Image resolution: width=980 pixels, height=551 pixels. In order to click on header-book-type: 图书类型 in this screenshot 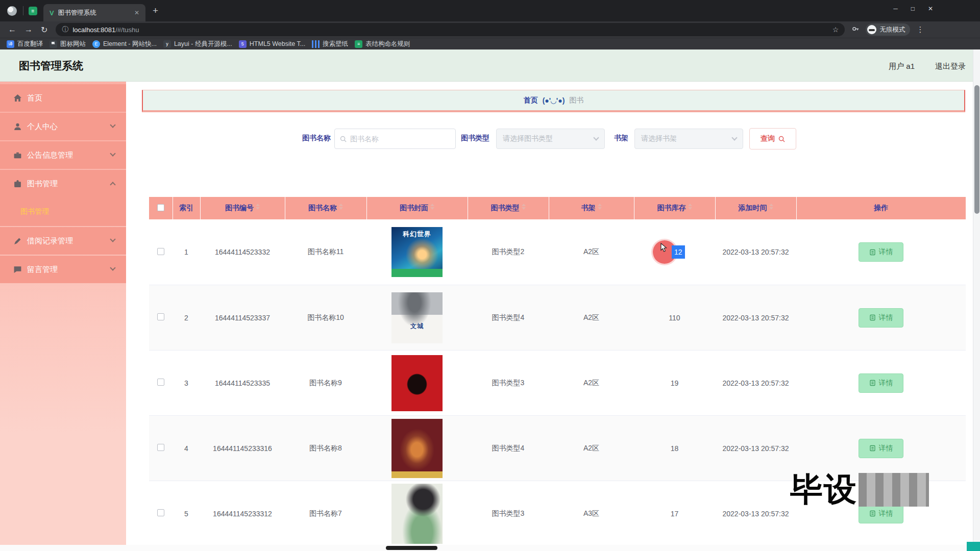, I will do `click(508, 208)`.